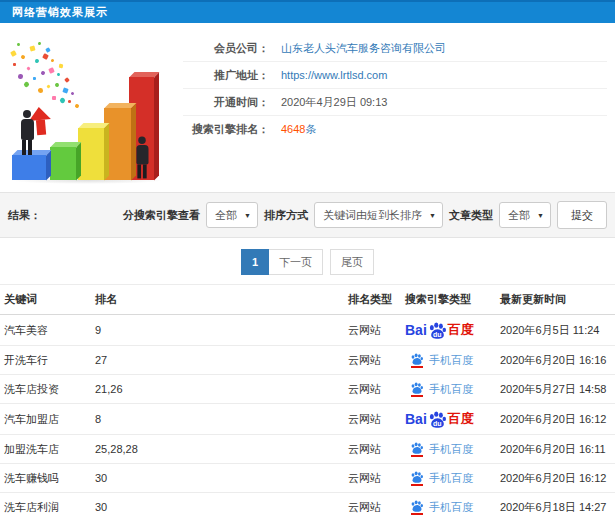  What do you see at coordinates (296, 262) in the screenshot?
I see `next-page-button: 下一页` at bounding box center [296, 262].